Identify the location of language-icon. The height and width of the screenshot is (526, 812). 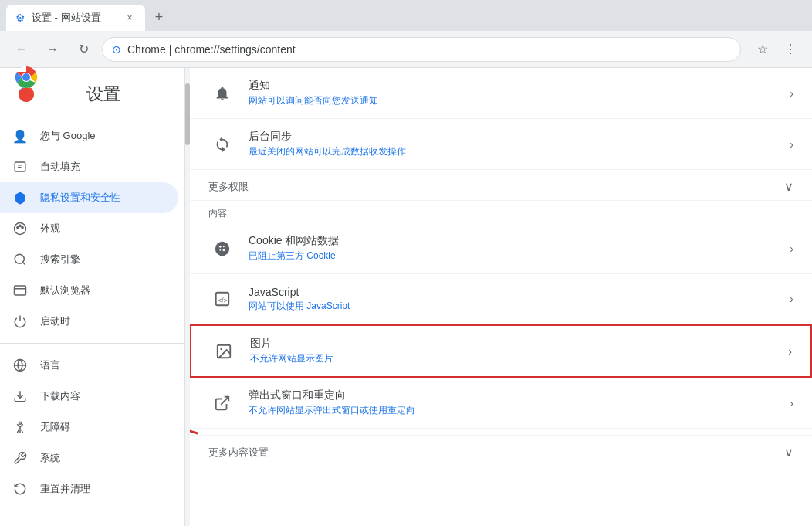
(20, 365).